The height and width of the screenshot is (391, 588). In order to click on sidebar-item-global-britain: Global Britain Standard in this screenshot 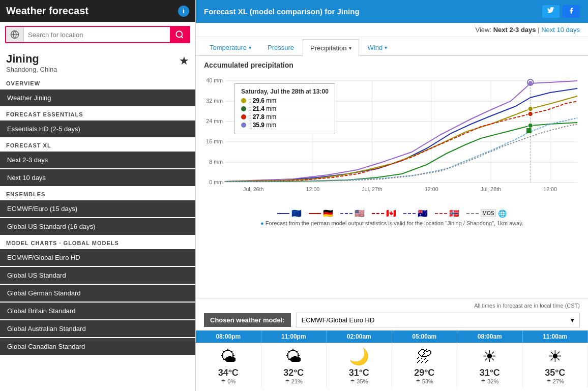, I will do `click(98, 311)`.